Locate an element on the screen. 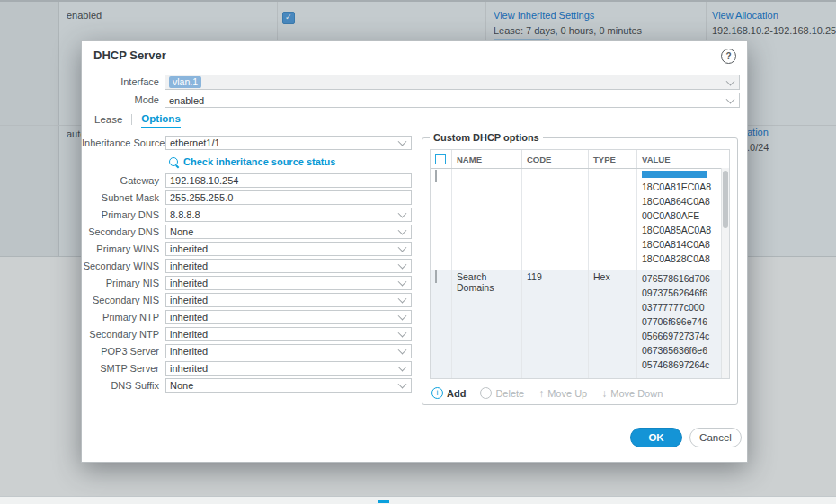  secondary-nis-label: Secondary NIS is located at coordinates (124, 300).